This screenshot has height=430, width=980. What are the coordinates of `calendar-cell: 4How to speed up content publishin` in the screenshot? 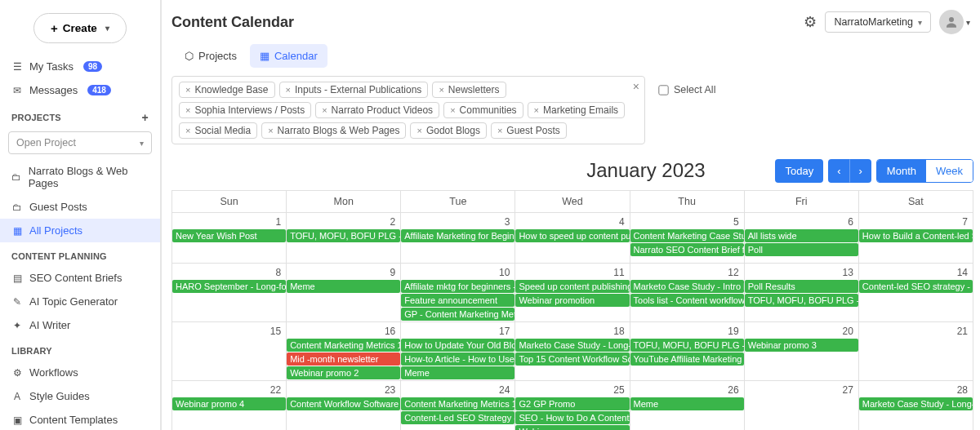 It's located at (572, 238).